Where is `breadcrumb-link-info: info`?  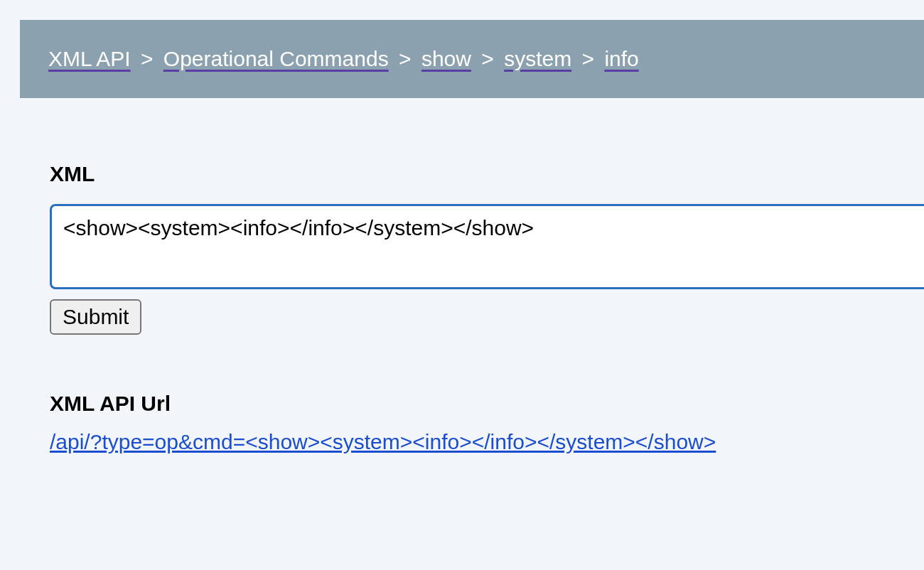
breadcrumb-link-info: info is located at coordinates (621, 58).